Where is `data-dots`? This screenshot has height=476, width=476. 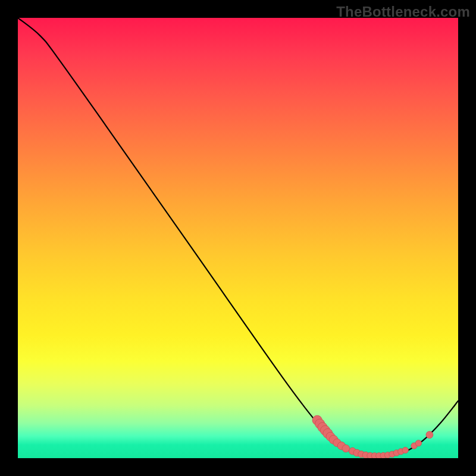 data-dots is located at coordinates (372, 437).